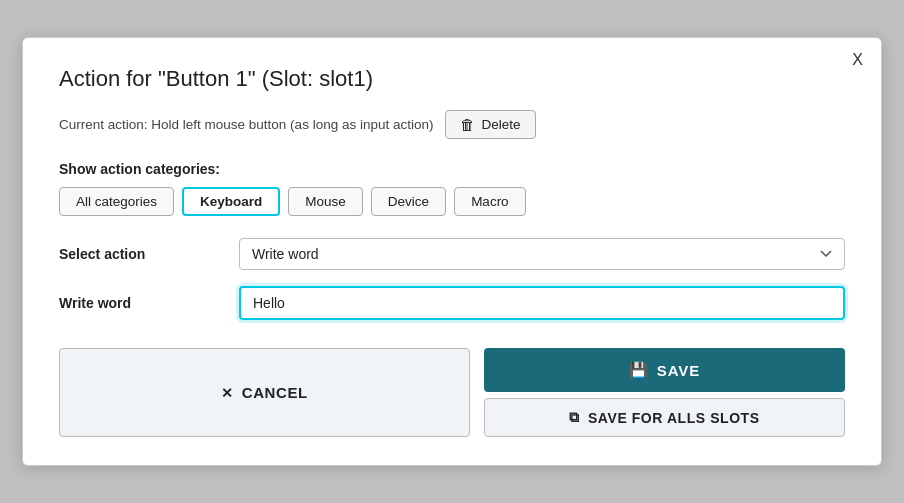 This screenshot has height=503, width=904. What do you see at coordinates (228, 393) in the screenshot?
I see `x-icon: ✕` at bounding box center [228, 393].